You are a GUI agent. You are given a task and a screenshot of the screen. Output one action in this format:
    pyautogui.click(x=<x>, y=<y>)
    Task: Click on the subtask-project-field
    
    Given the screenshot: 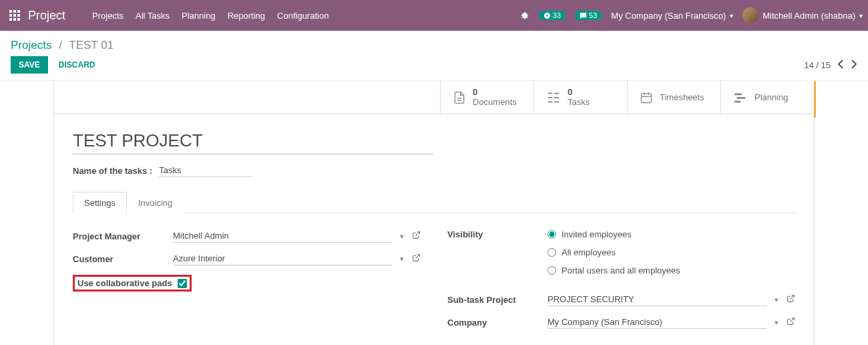 What is the action you would take?
    pyautogui.click(x=657, y=300)
    